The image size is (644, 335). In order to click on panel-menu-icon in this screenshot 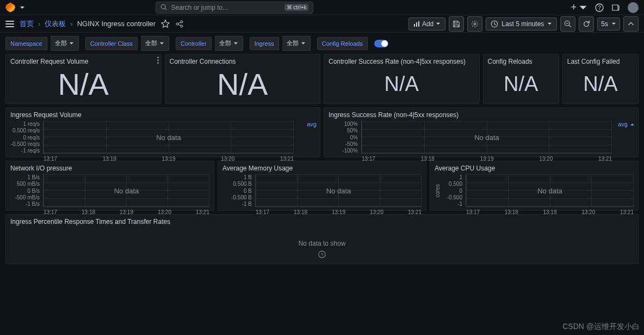, I will do `click(158, 60)`.